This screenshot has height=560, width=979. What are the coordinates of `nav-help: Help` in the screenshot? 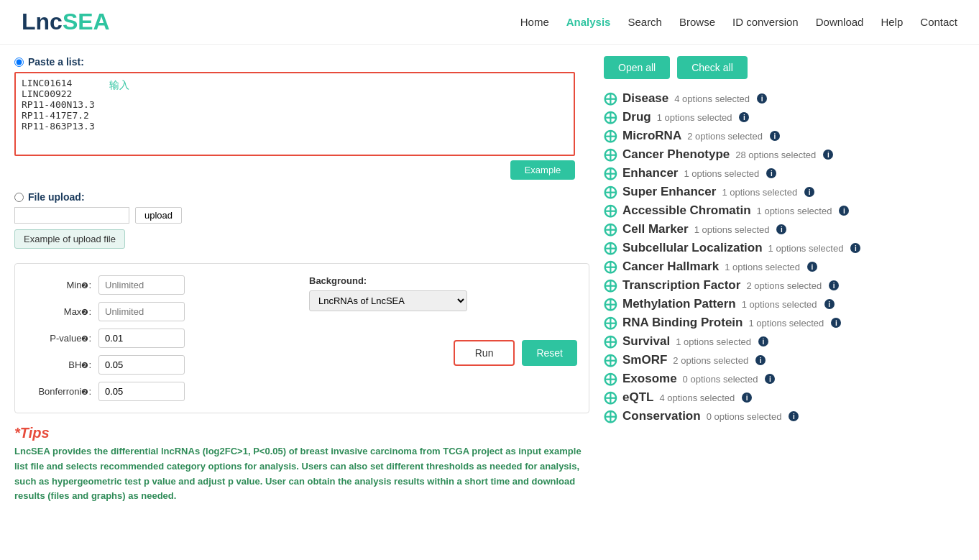 It's located at (891, 22).